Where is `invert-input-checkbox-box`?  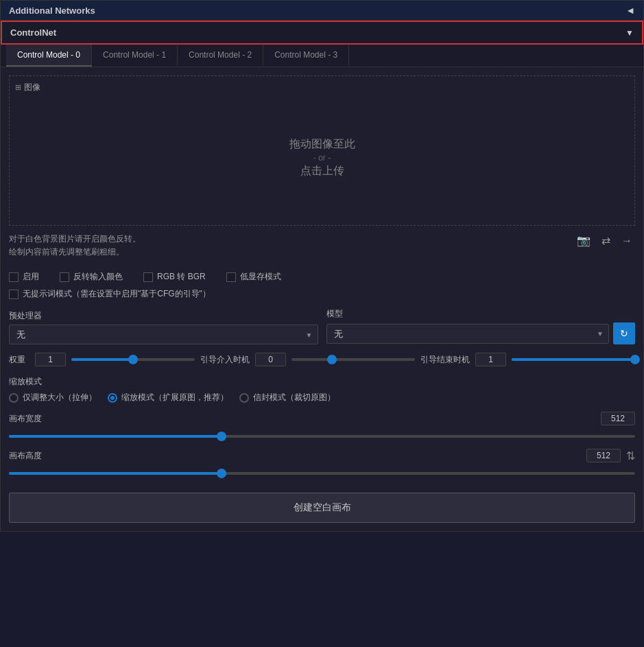
invert-input-checkbox-box is located at coordinates (64, 277).